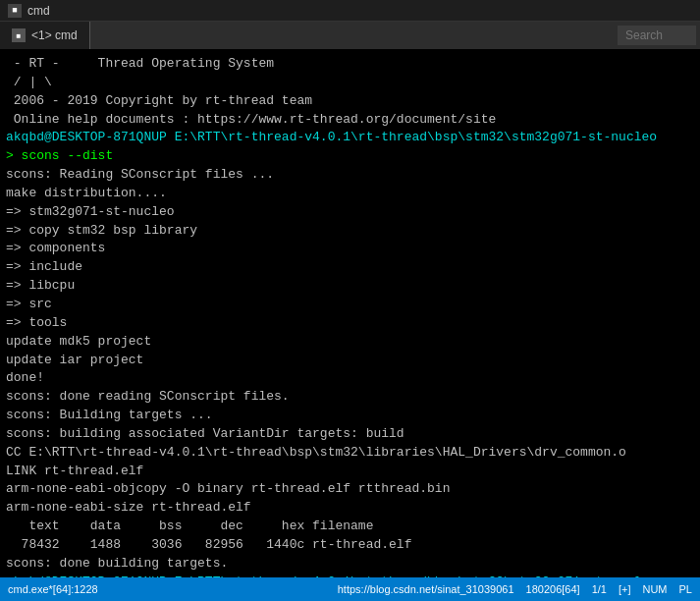 This screenshot has height=601, width=700. Describe the element at coordinates (350, 267) in the screenshot. I see `terminal-line: => include` at that location.